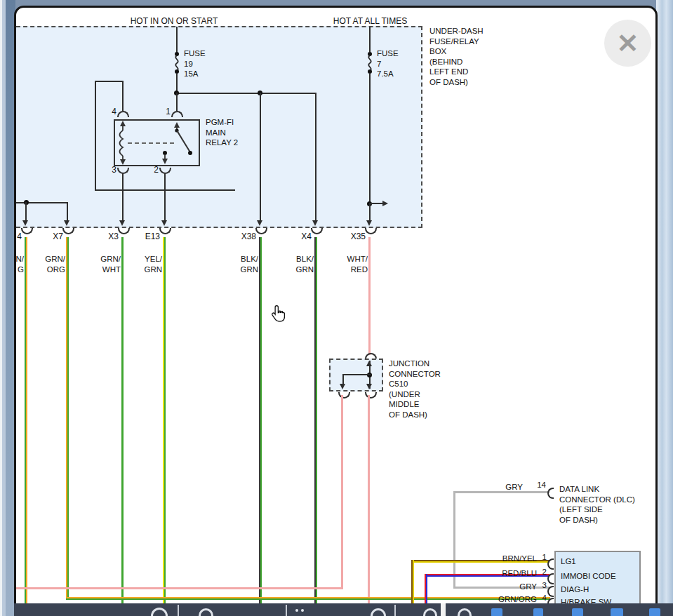 Image resolution: width=673 pixels, height=616 pixels. Describe the element at coordinates (122, 420) in the screenshot. I see `wire-grn-wht` at that location.